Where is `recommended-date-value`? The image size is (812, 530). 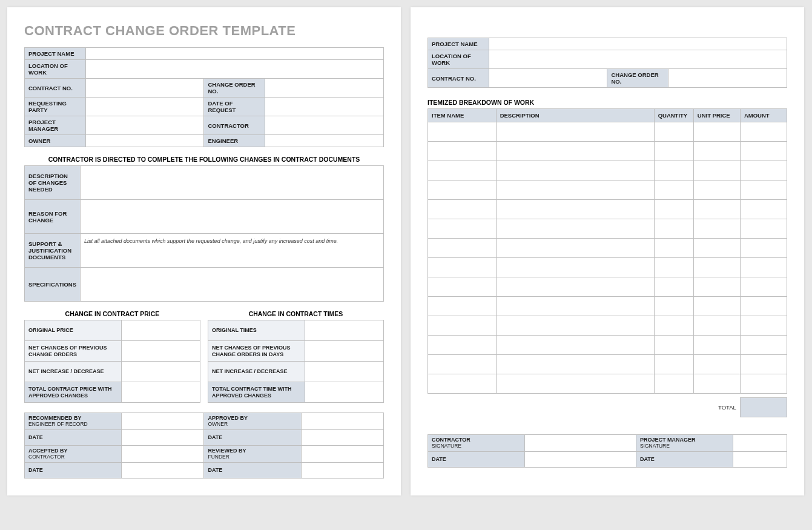 recommended-date-value is located at coordinates (163, 438).